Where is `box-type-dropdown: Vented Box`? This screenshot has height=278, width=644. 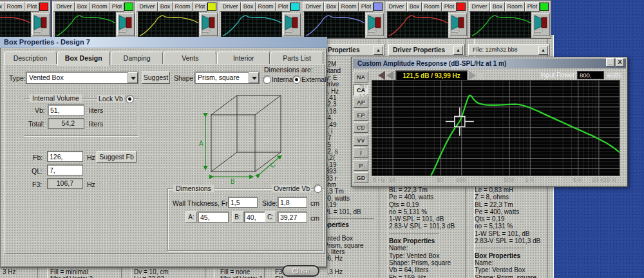
box-type-dropdown: Vented Box is located at coordinates (82, 77).